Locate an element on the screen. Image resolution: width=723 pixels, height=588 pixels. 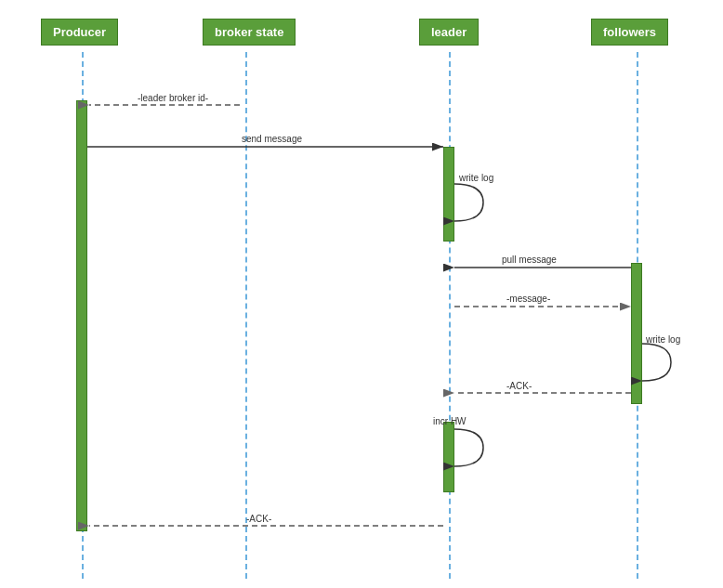
lifeline-broker-state is located at coordinates (246, 316).